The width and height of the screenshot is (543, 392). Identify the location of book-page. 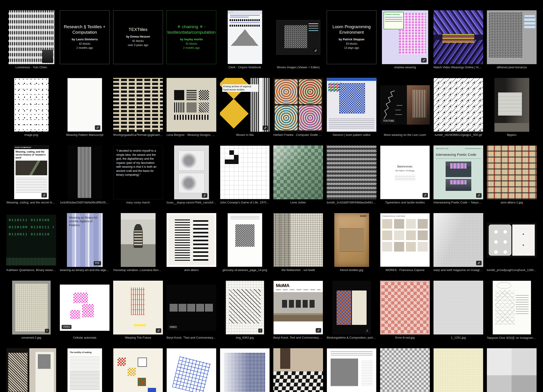
(45, 372).